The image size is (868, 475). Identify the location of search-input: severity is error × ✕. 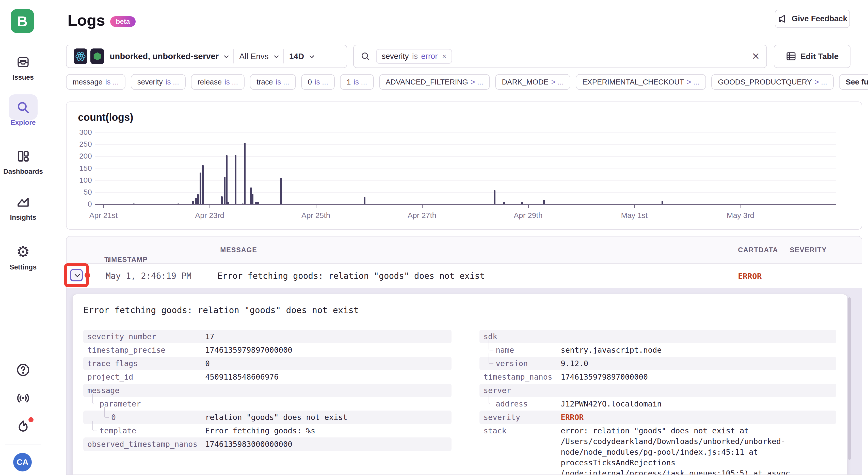
(560, 57).